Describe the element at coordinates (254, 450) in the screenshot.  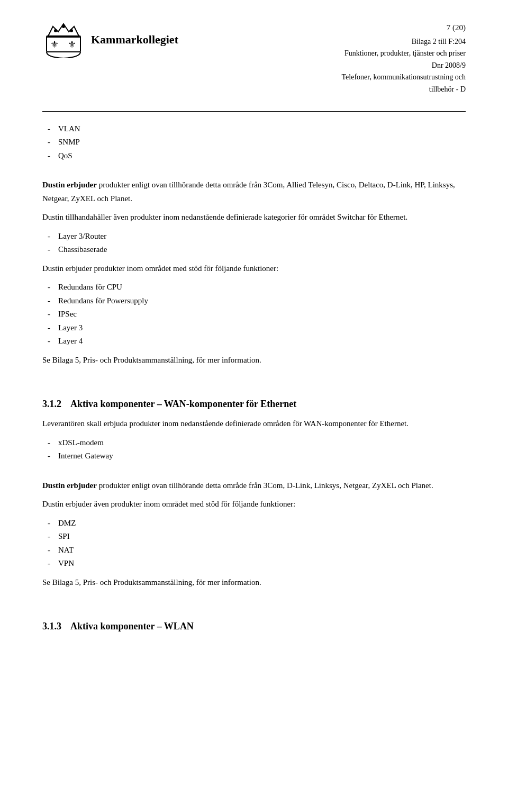
I see `wan-list: xDSL-modemInternet Gateway` at that location.